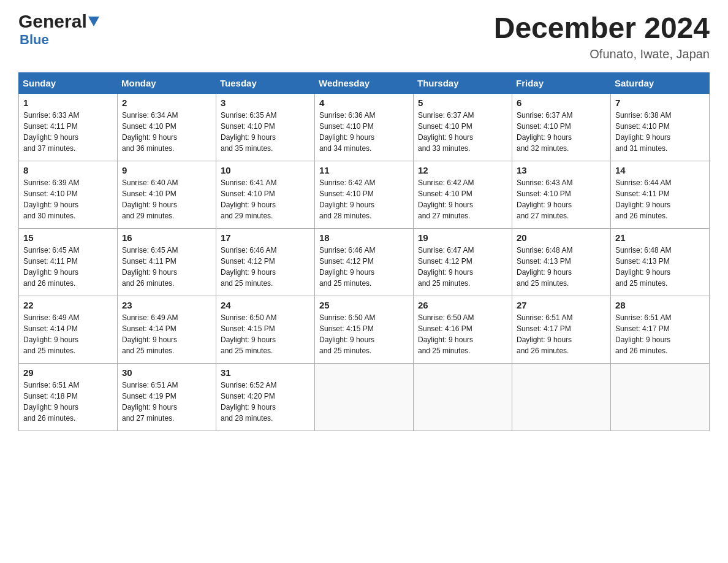  I want to click on day-number: 4, so click(364, 103).